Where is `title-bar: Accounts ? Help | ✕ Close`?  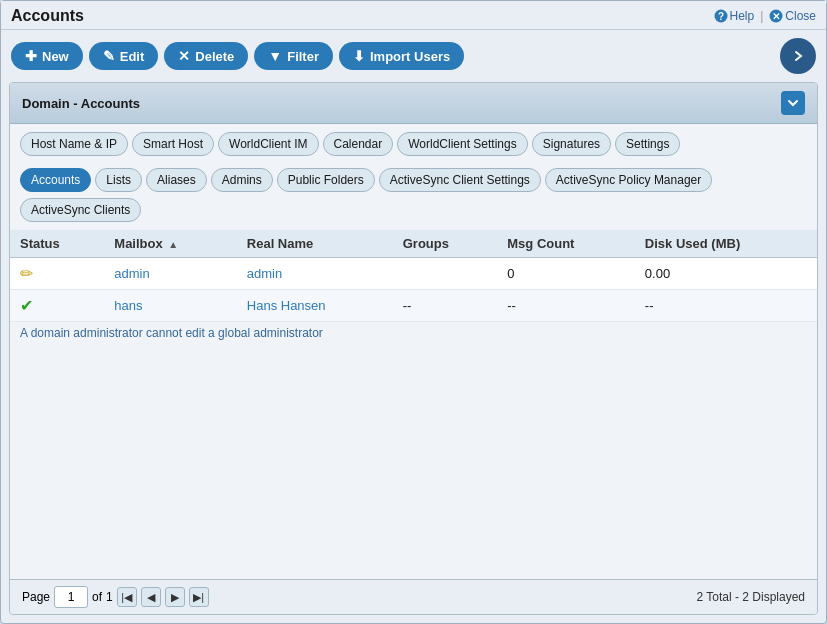 title-bar: Accounts ? Help | ✕ Close is located at coordinates (414, 16).